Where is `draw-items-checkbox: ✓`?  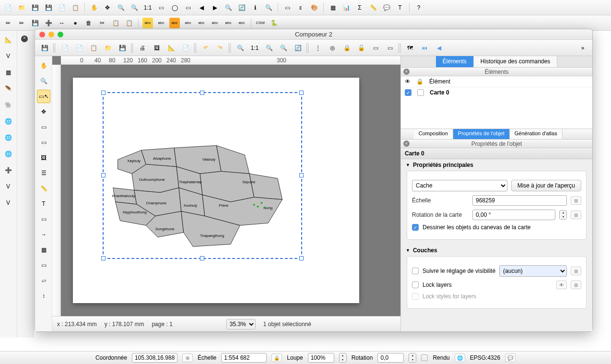
draw-items-checkbox: ✓ is located at coordinates (415, 227).